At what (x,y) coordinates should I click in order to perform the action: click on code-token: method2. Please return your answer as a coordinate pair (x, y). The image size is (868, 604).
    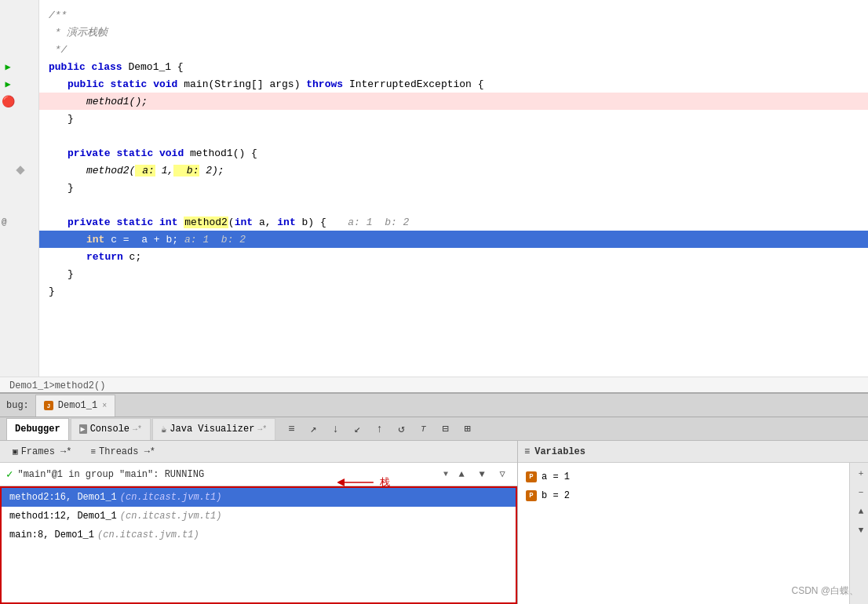
    Looking at the image, I should click on (206, 223).